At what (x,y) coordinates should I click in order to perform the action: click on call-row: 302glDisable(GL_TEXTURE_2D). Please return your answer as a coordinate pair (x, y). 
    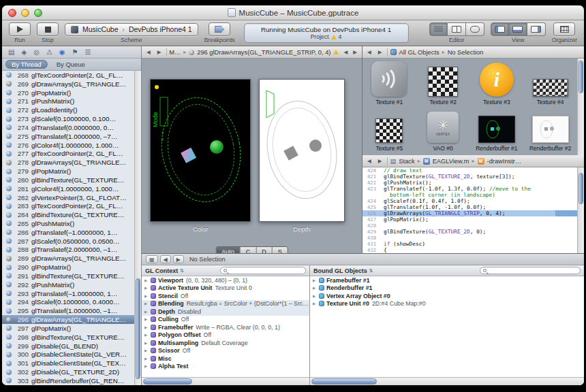
    Looking at the image, I should click on (68, 372).